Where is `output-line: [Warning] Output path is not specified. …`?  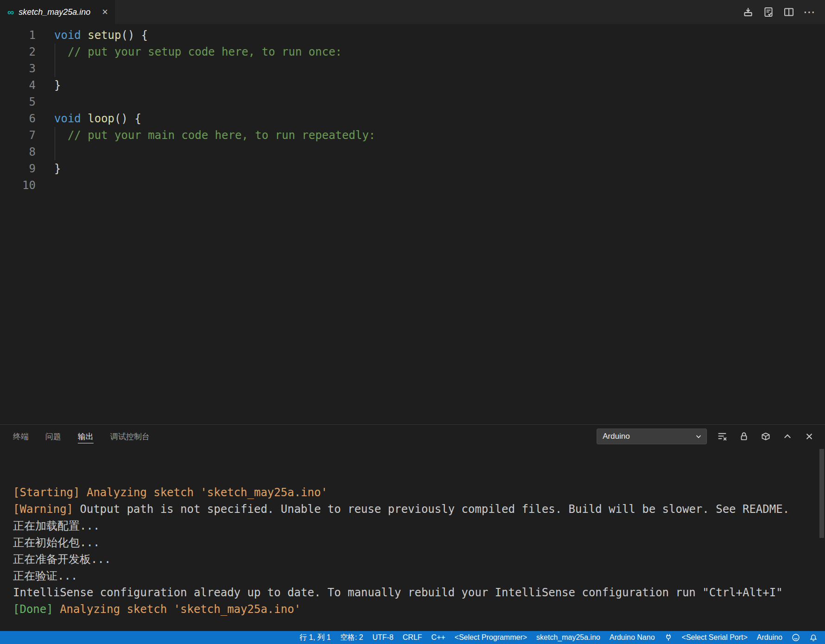
output-line: [Warning] Output path is not specified. … is located at coordinates (413, 509).